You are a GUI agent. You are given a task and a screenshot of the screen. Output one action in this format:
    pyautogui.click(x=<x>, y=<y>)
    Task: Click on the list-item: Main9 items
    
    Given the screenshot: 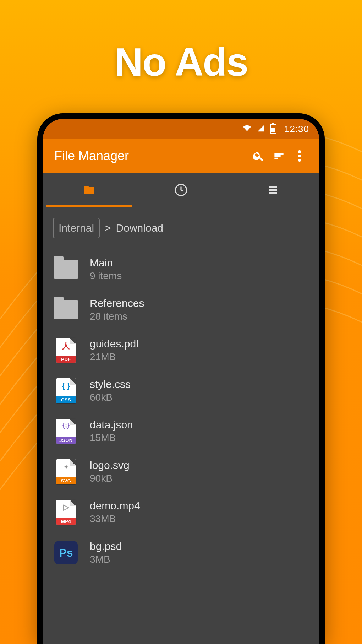 What is the action you would take?
    pyautogui.click(x=181, y=269)
    